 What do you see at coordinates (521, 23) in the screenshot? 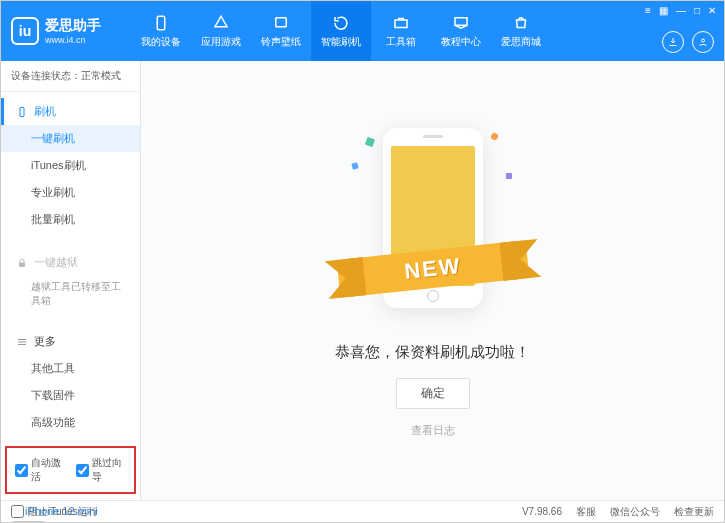
I see `shop-icon` at bounding box center [521, 23].